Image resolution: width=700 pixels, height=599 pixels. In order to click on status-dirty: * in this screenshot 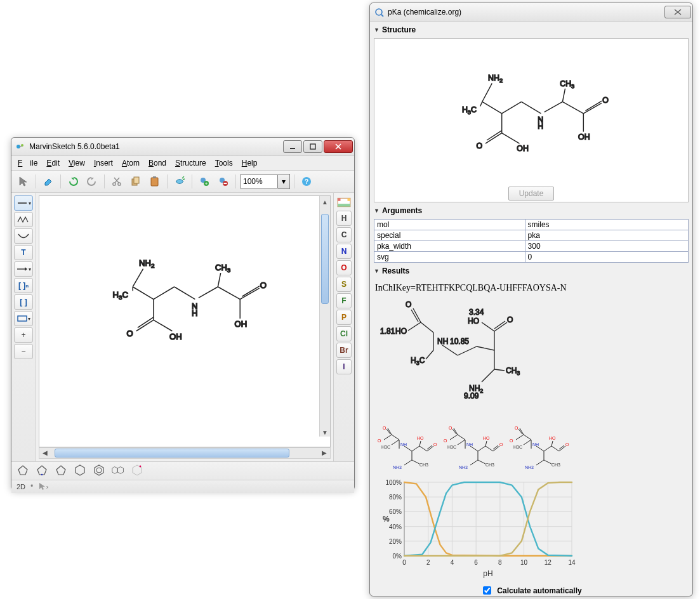, I will do `click(32, 487)`.